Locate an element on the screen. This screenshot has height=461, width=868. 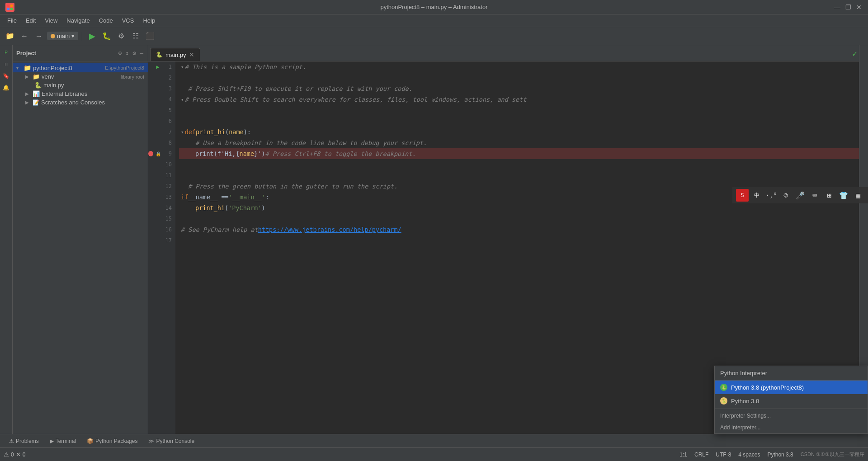
app-logo is located at coordinates (10, 7).